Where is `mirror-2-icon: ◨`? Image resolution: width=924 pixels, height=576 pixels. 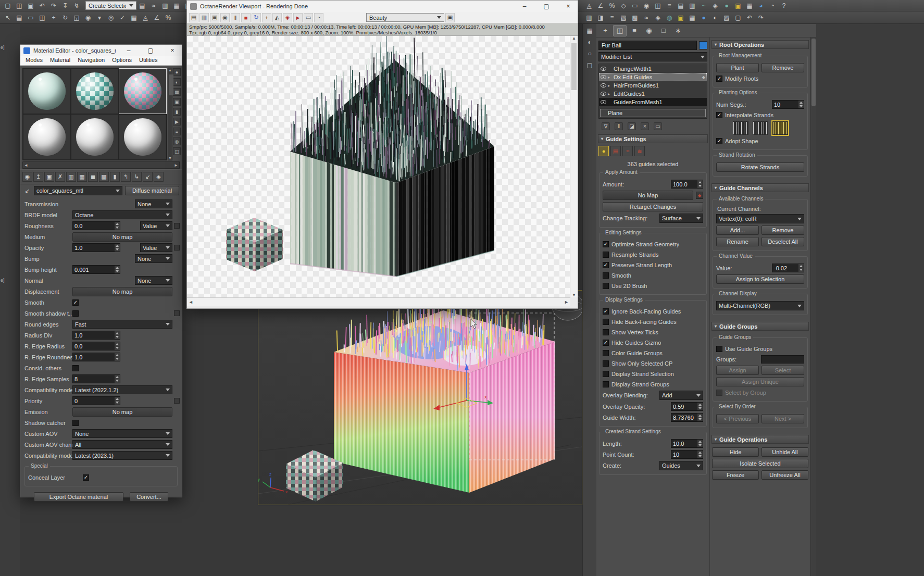 mirror-2-icon: ◨ is located at coordinates (601, 18).